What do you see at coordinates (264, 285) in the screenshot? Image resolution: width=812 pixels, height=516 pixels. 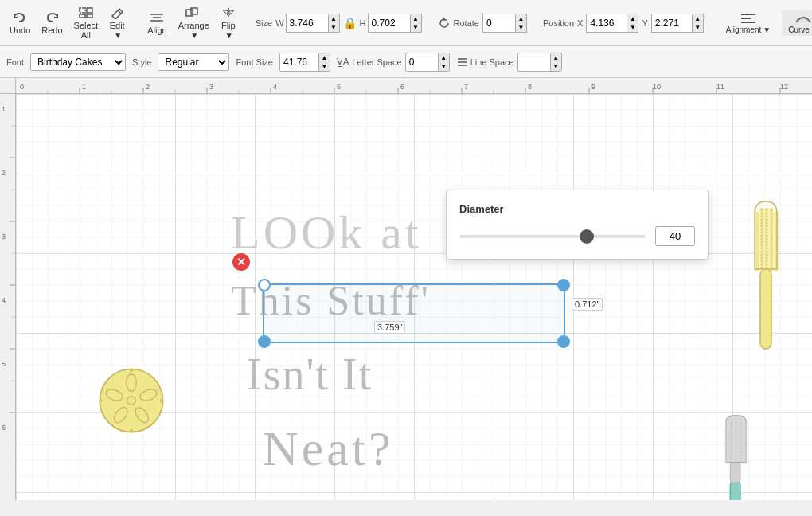 I see `handle-top-left` at bounding box center [264, 285].